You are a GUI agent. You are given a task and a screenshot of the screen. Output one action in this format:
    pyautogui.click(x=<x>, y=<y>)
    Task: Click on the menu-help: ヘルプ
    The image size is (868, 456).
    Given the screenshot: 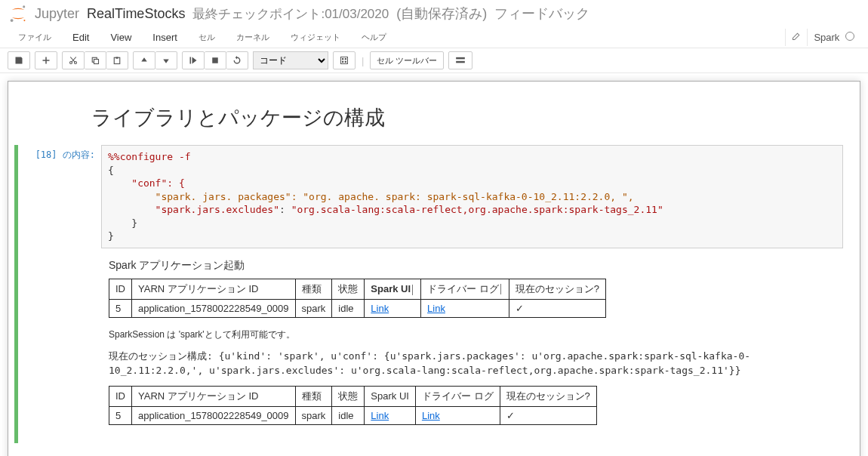 What is the action you would take?
    pyautogui.click(x=374, y=38)
    